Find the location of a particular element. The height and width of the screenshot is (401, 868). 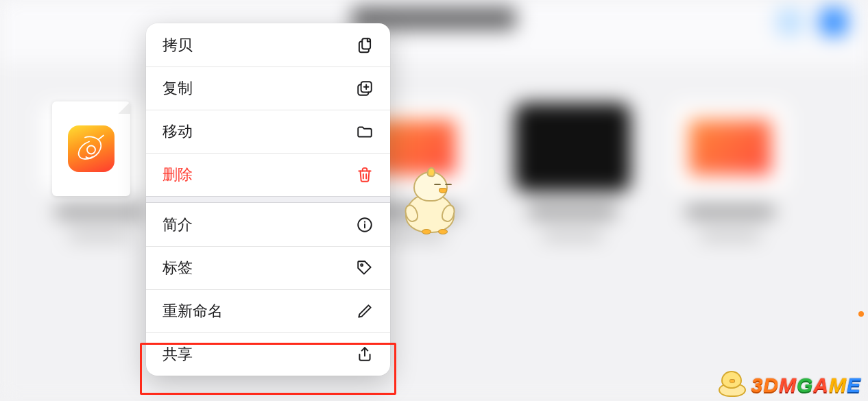

menu-item-tags: 标签 is located at coordinates (268, 267).